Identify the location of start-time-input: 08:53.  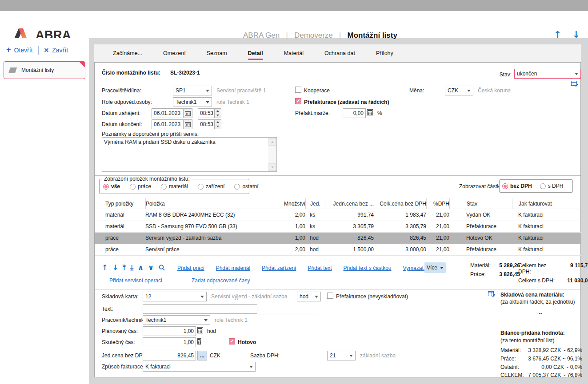
(206, 113).